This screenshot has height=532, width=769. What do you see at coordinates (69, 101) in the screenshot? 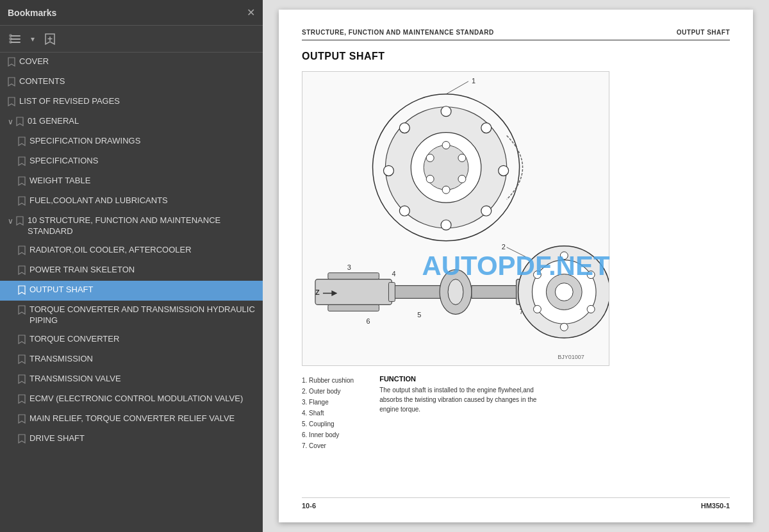
I see `bookmark-label: LIST OF REVISED PAGES` at bounding box center [69, 101].